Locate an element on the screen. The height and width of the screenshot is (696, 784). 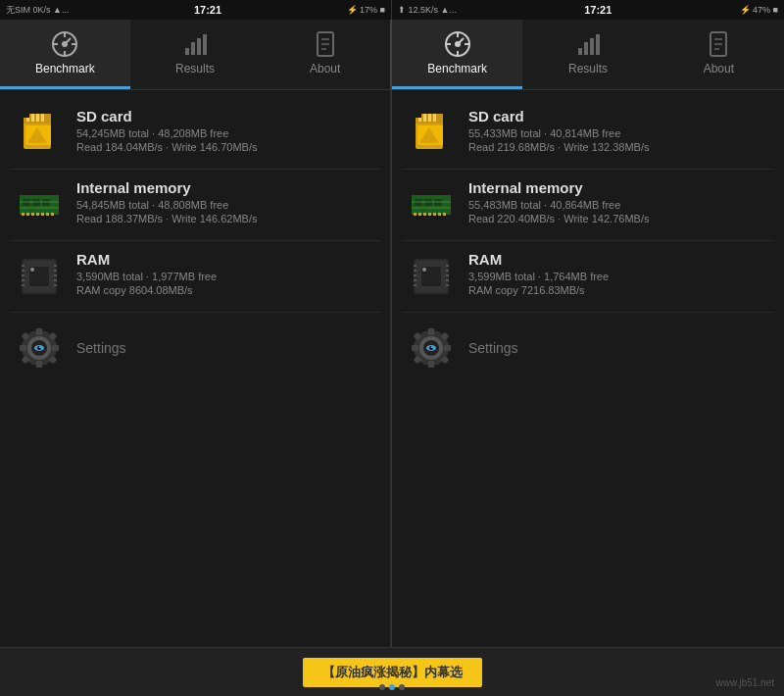
left-about-label: About is located at coordinates (325, 69).